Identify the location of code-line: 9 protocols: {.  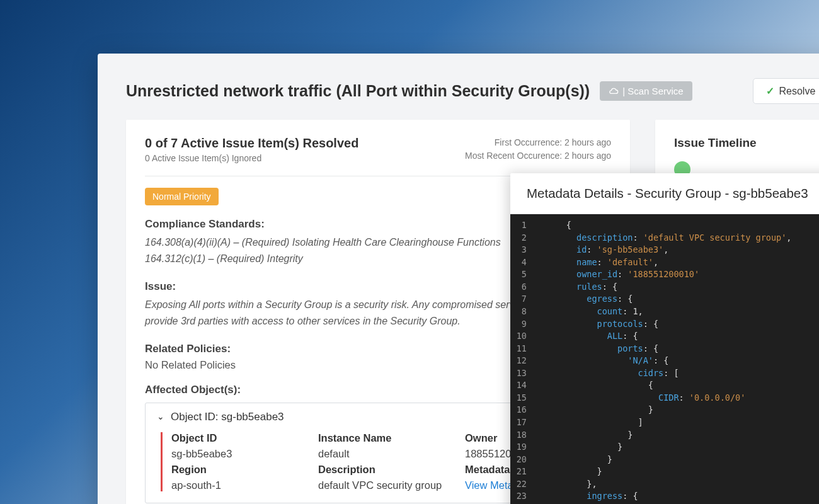
(665, 324).